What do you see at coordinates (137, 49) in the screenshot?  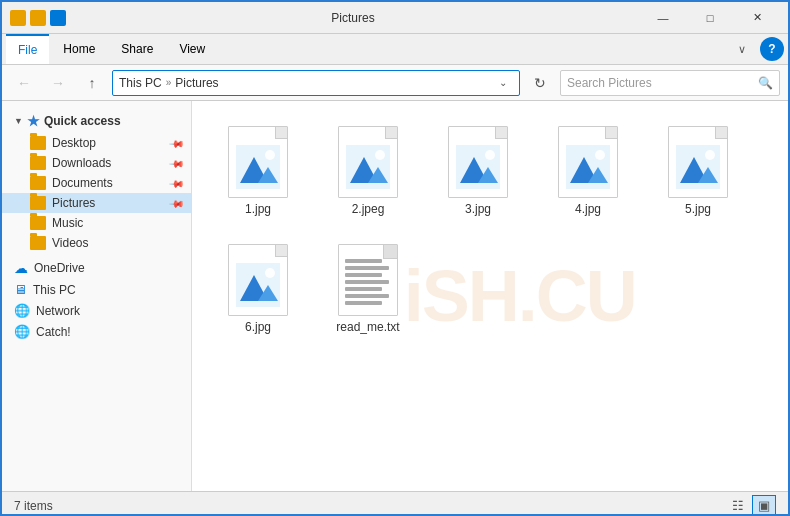 I see `tab-share: Share` at bounding box center [137, 49].